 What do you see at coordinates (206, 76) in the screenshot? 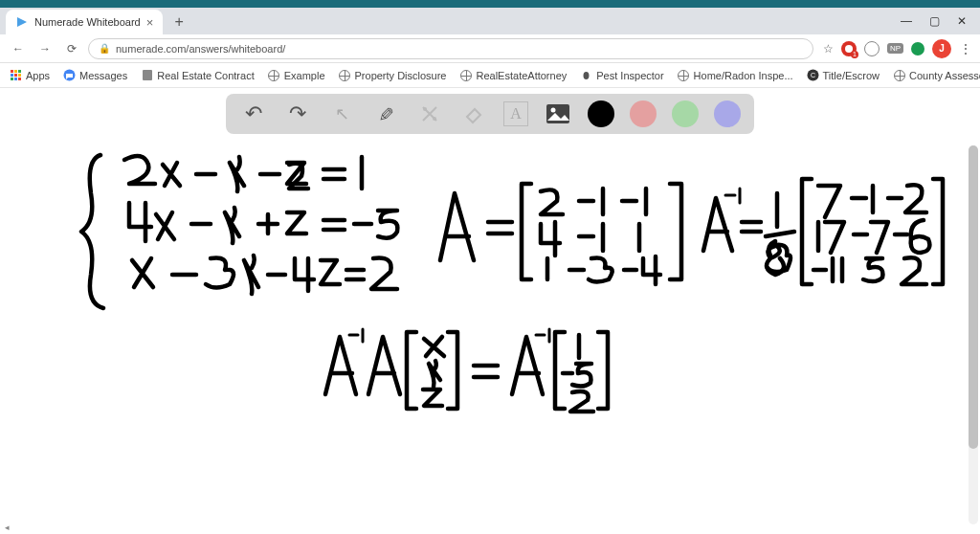
I see `bookmark-label: Real Estate Contract` at bounding box center [206, 76].